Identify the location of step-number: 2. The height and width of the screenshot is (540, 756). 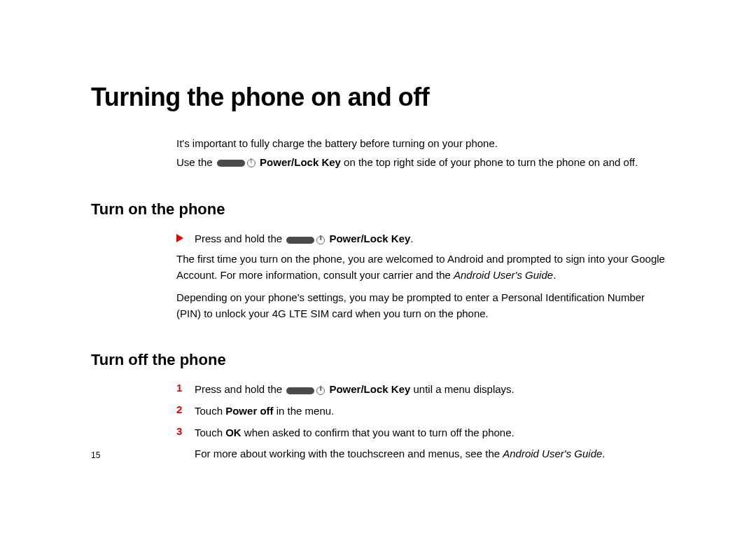
(186, 409).